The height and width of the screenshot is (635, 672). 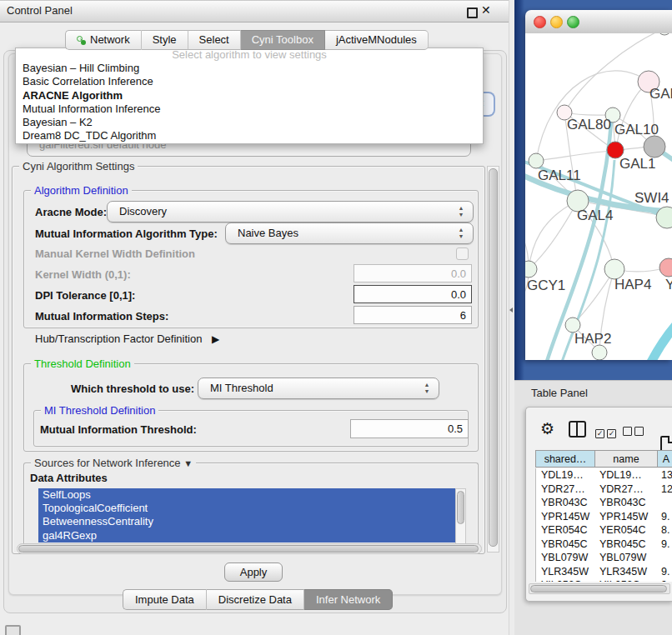 I want to click on table-row: YBR043CYBR043C, so click(x=604, y=503).